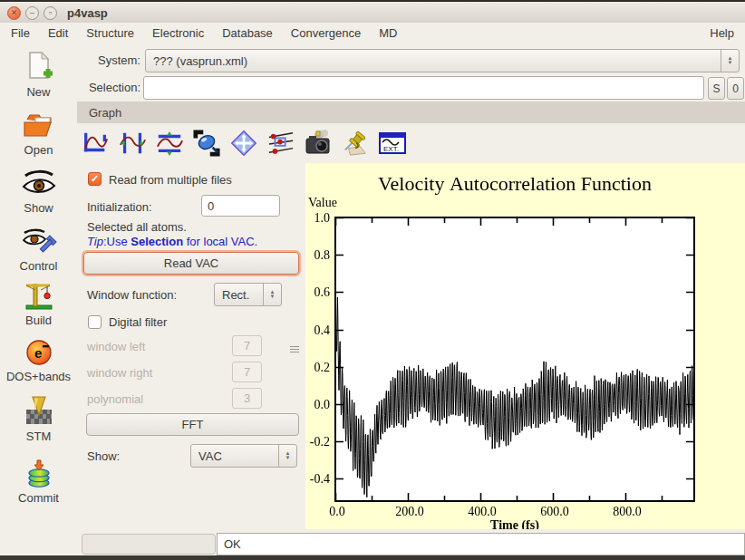  Describe the element at coordinates (39, 126) in the screenshot. I see `open-folder-icon` at that location.